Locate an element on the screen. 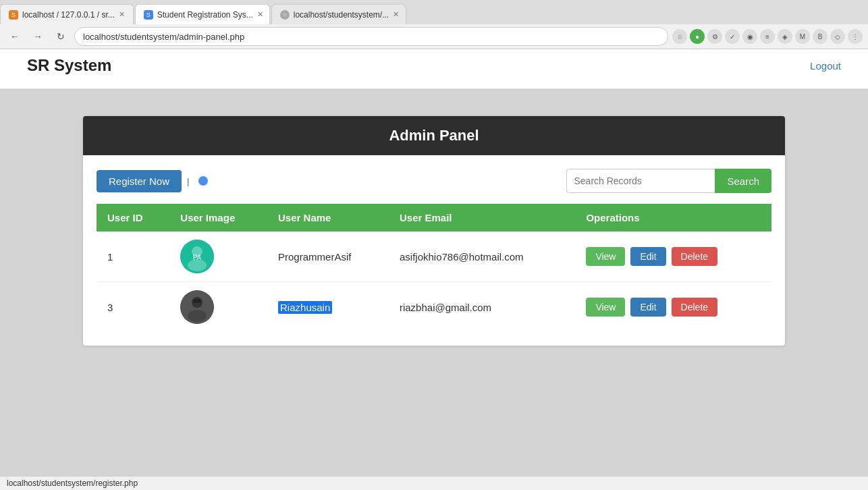  ext-icon-4: ◉ is located at coordinates (750, 36).